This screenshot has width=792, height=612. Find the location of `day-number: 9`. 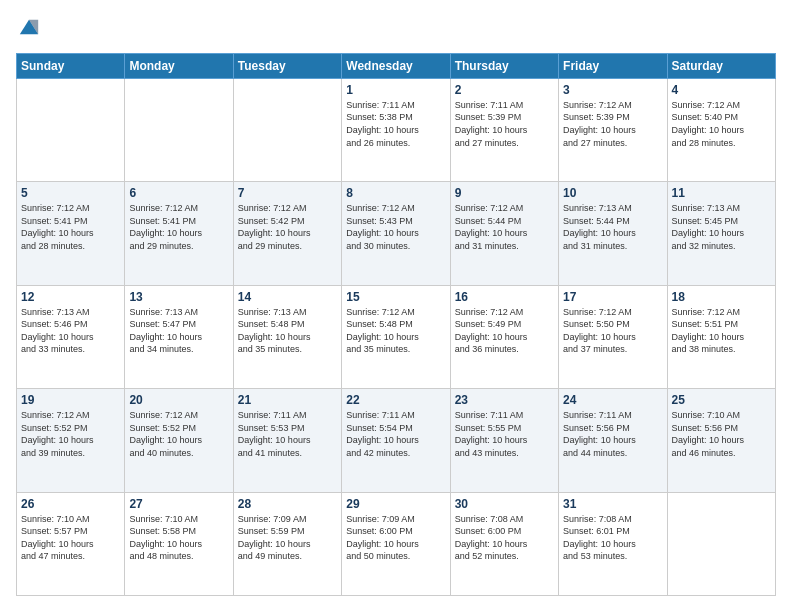

day-number: 9 is located at coordinates (504, 193).